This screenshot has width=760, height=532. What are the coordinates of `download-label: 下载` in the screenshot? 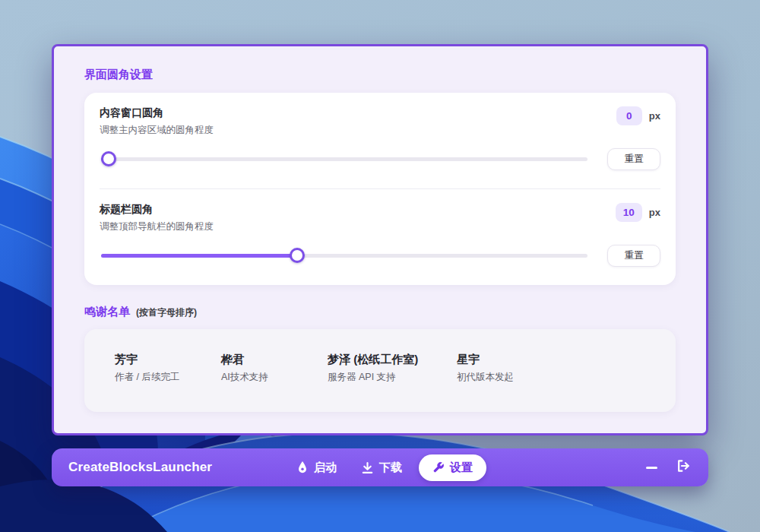 It's located at (391, 468).